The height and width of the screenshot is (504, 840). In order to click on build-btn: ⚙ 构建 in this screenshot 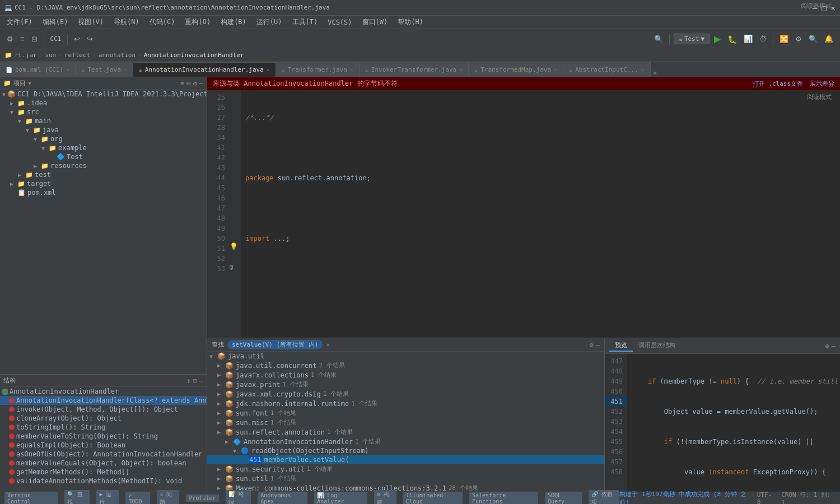, I will do `click(385, 497)`.